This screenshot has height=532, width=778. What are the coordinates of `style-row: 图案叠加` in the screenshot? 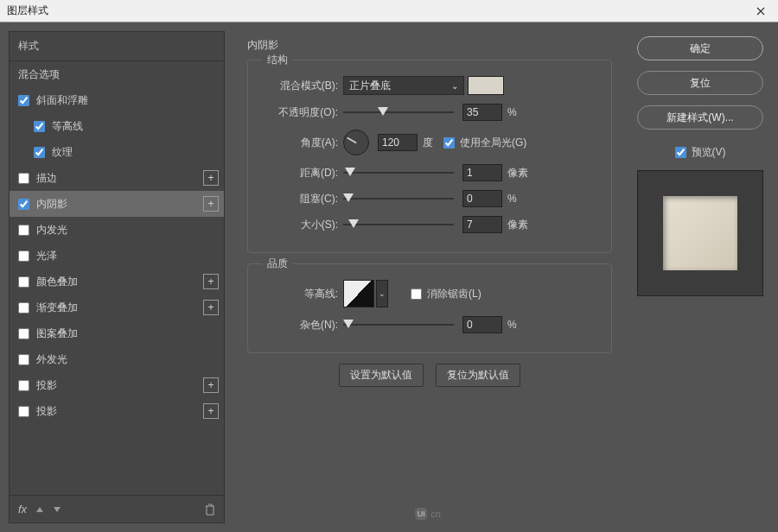 It's located at (117, 333).